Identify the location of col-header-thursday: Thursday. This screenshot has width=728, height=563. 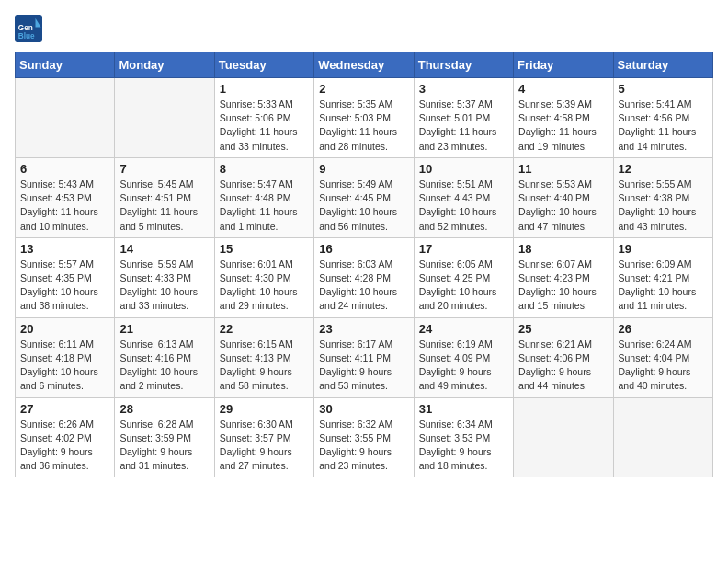
(463, 65).